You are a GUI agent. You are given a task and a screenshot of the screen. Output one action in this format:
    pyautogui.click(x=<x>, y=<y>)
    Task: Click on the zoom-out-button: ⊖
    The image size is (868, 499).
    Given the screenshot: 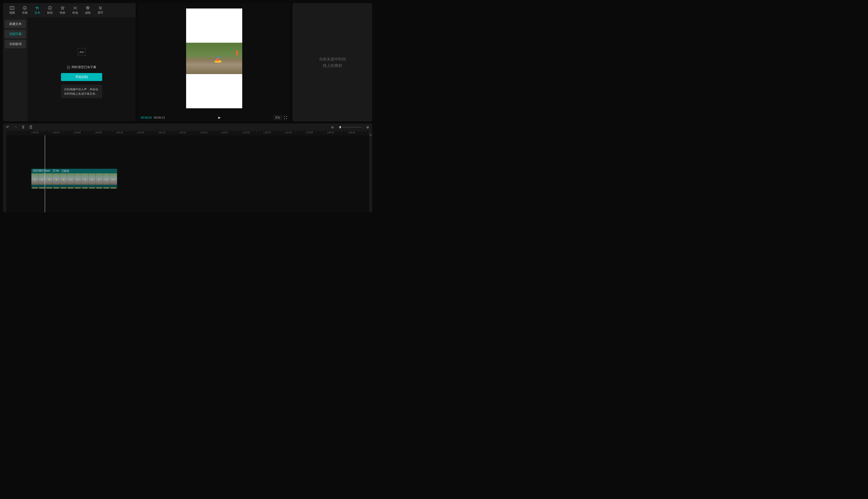 What is the action you would take?
    pyautogui.click(x=333, y=127)
    